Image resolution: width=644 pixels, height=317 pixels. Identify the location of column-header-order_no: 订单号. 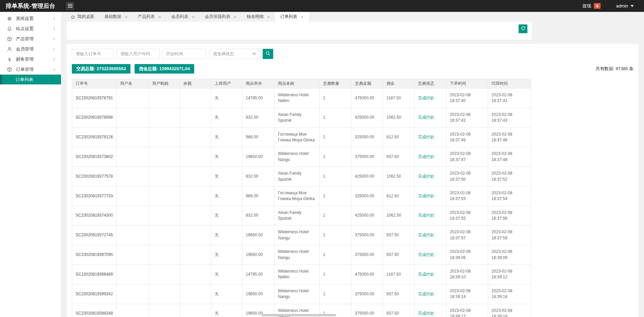
(94, 84).